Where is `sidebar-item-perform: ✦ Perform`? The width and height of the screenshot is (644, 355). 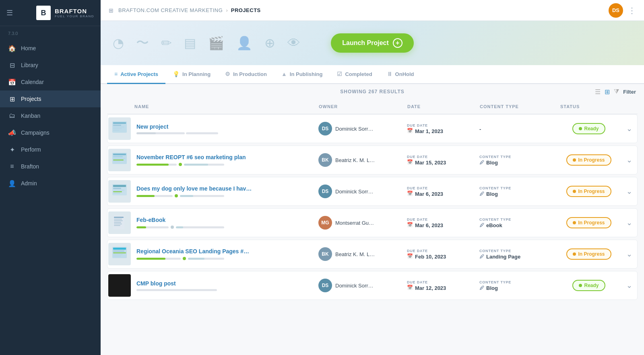 sidebar-item-perform: ✦ Perform is located at coordinates (50, 150).